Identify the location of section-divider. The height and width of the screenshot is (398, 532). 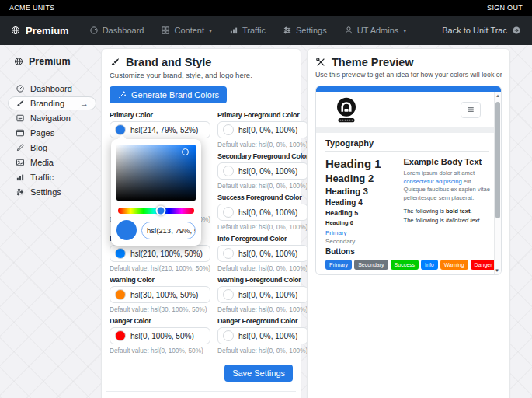
(201, 392).